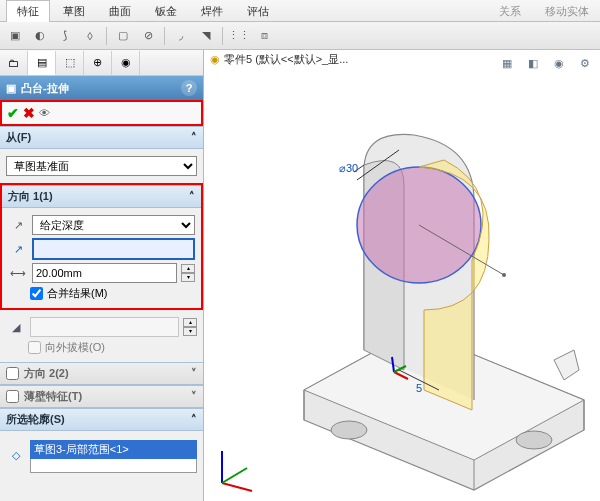  I want to click on view-triad, so click(237, 468).